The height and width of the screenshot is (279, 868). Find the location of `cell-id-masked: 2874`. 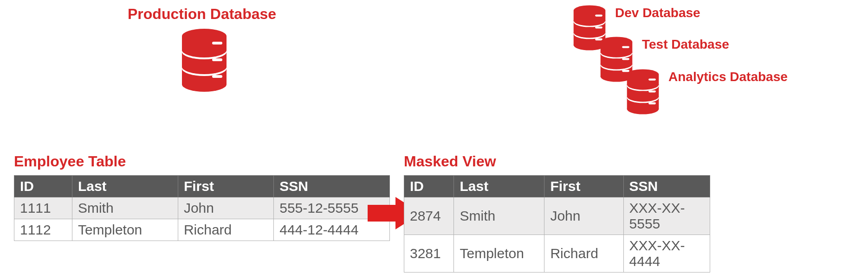

cell-id-masked: 2874 is located at coordinates (429, 216).